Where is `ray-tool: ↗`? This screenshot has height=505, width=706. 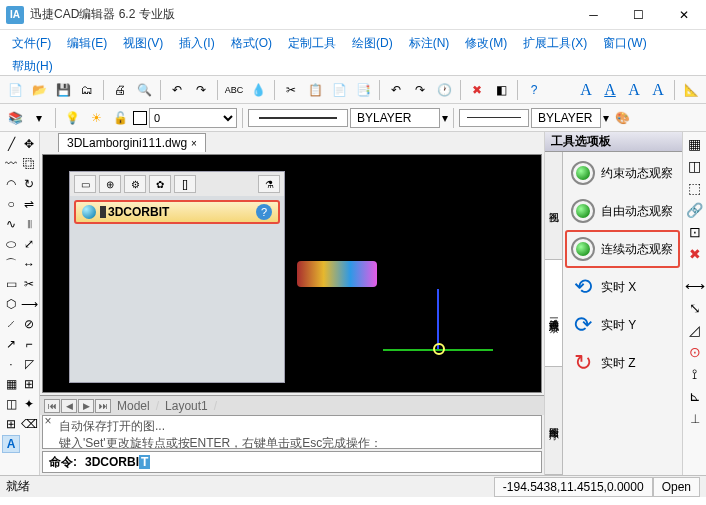 ray-tool: ↗ is located at coordinates (11, 344).